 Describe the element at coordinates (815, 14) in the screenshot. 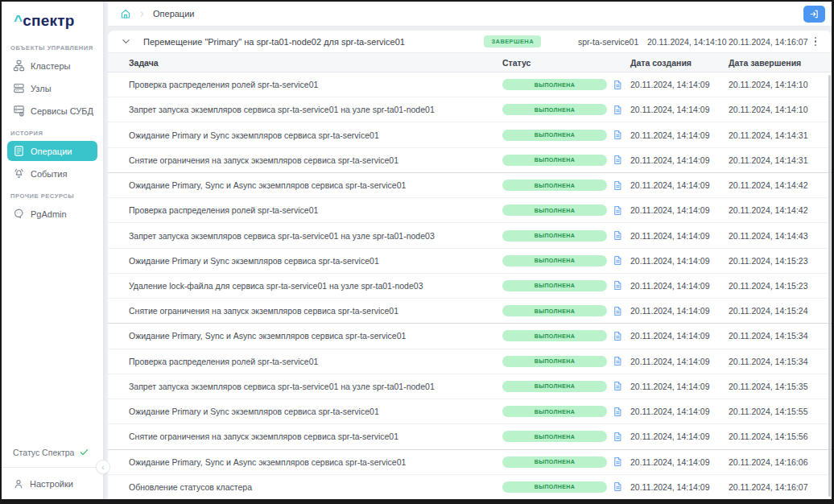

I see `logout-button` at that location.